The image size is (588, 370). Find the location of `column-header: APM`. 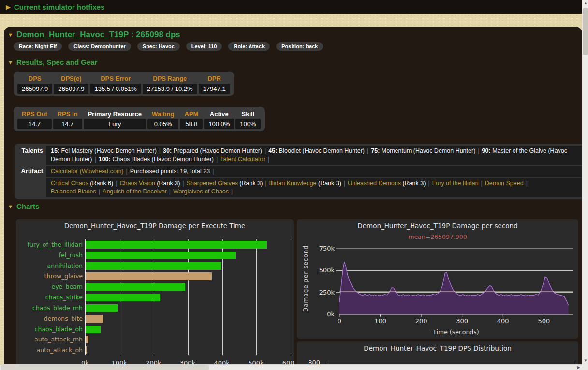

column-header: APM is located at coordinates (191, 113).